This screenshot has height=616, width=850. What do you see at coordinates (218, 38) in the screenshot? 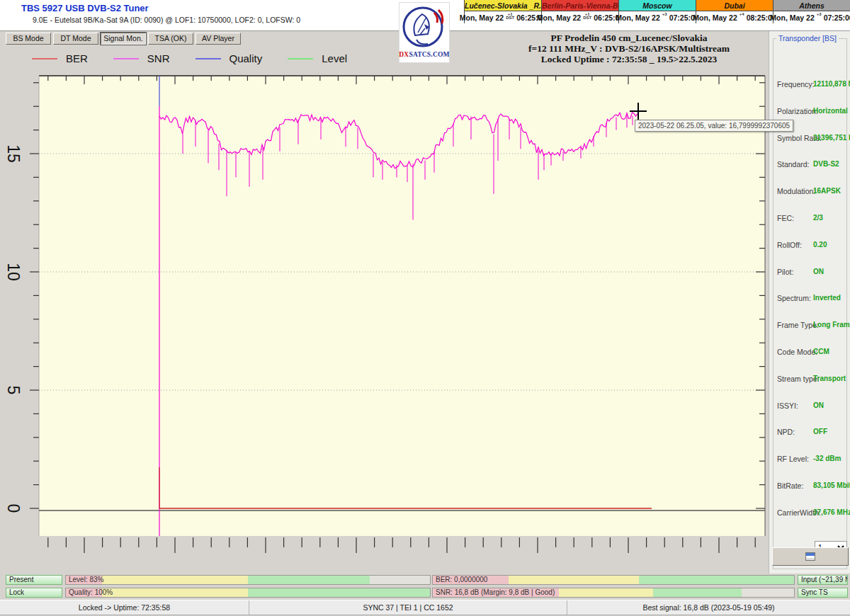
I see `tab-av-player: AV Player` at bounding box center [218, 38].